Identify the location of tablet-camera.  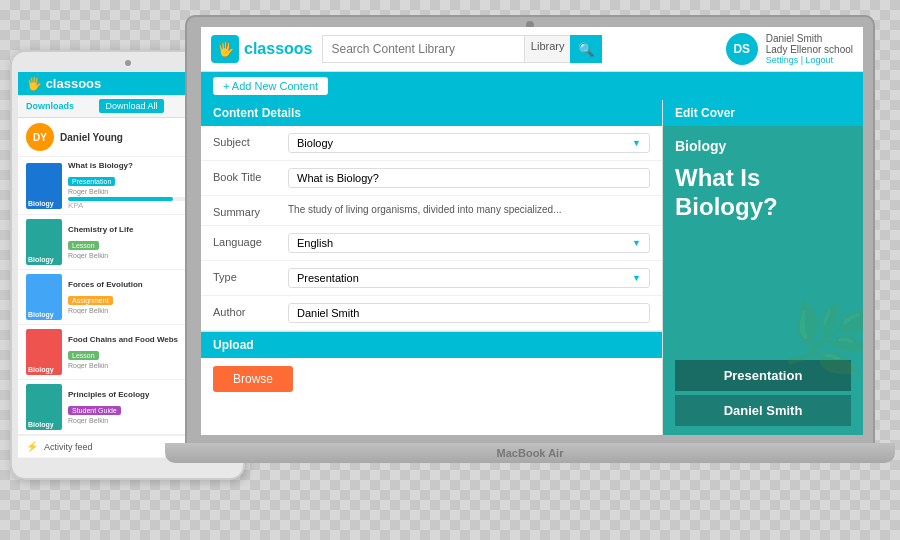
(128, 63).